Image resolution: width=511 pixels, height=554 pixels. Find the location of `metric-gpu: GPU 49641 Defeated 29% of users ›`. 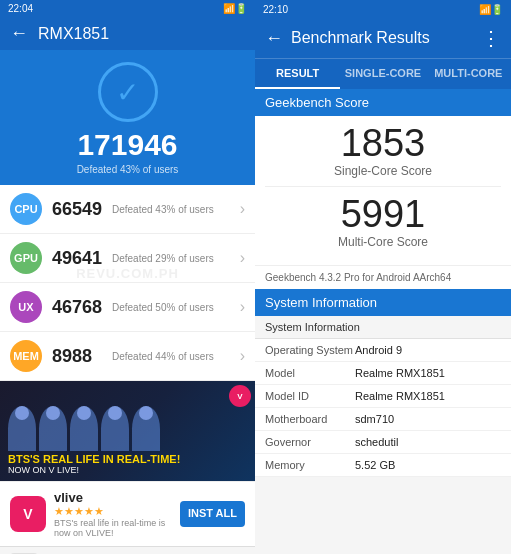

metric-gpu: GPU 49641 Defeated 29% of users › is located at coordinates (128, 258).